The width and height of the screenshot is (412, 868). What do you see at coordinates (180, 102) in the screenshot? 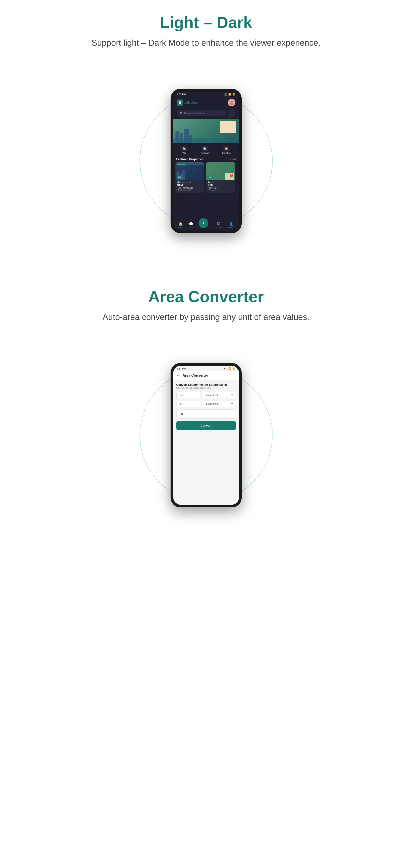
I see `logo-icon` at bounding box center [180, 102].